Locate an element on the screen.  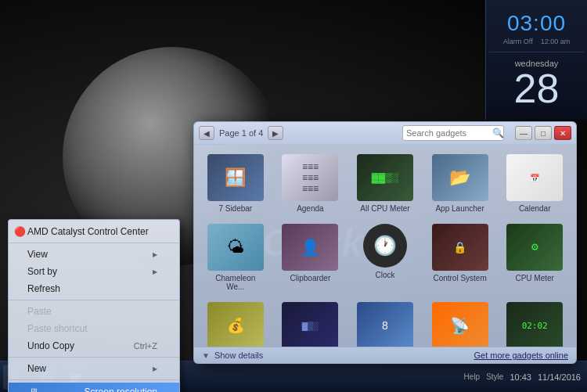
gadget-item-calendar: 📅 Calendar is located at coordinates (535, 183).